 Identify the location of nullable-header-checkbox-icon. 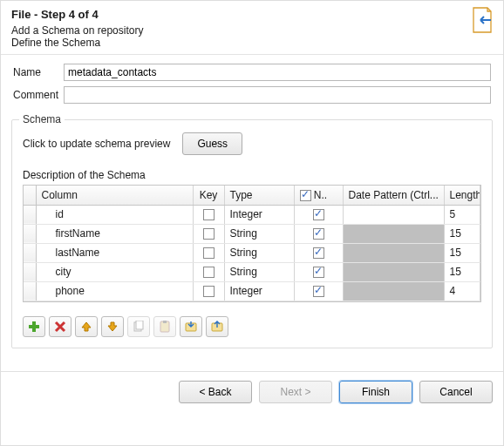
(305, 195).